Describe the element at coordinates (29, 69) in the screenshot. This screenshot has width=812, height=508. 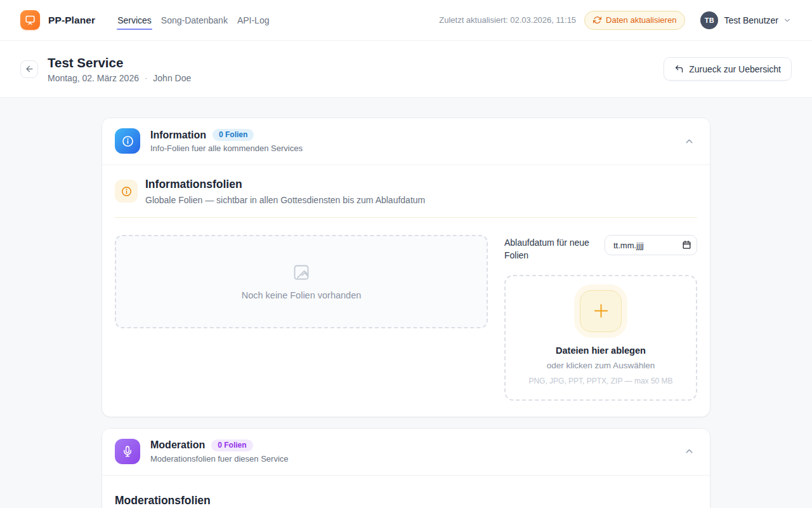
I see `back-button` at that location.